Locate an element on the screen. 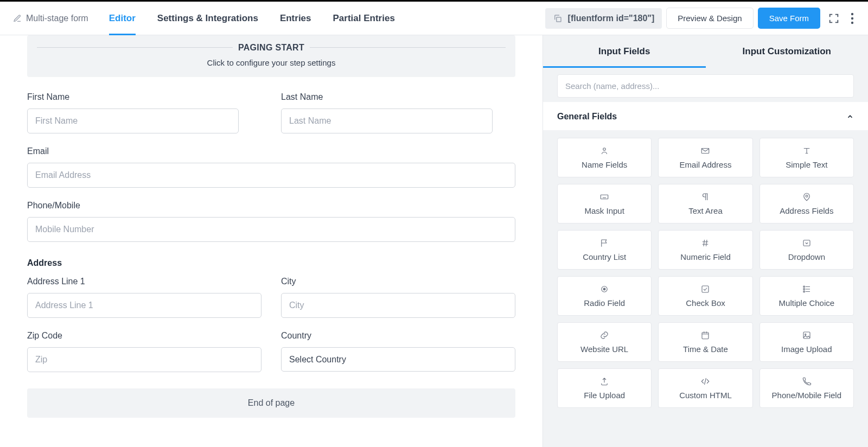 Image resolution: width=868 pixels, height=447 pixels. field-card-label: File Upload is located at coordinates (604, 395).